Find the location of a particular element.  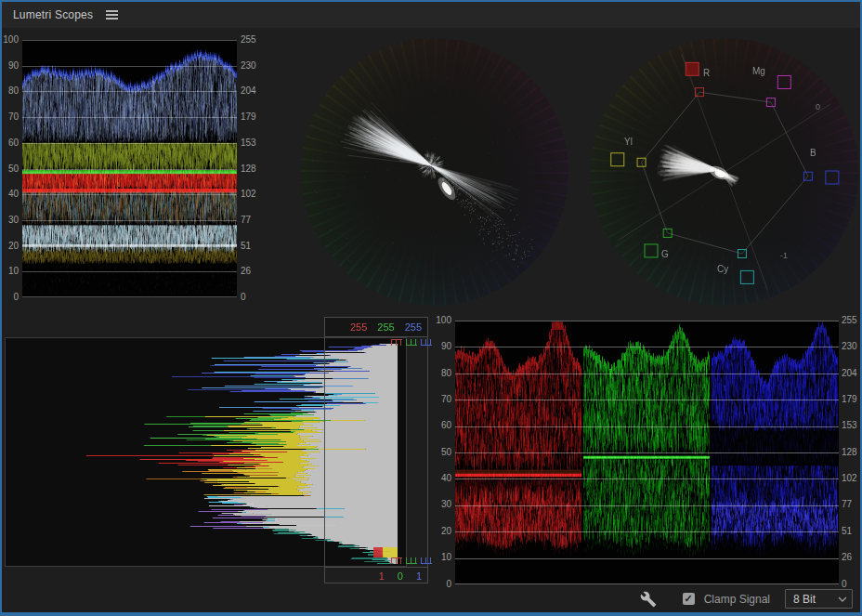

panel-focus-border-top is located at coordinates (431, 1).